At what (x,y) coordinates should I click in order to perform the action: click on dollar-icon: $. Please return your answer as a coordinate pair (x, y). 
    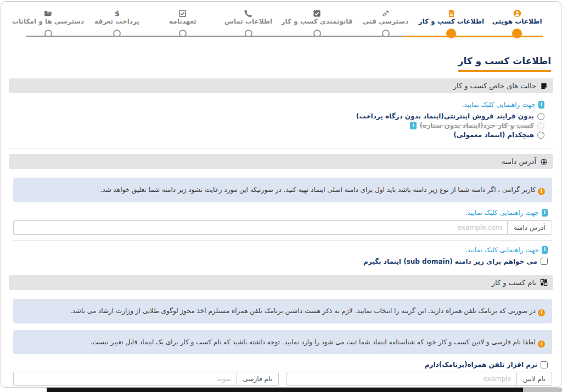
    Looking at the image, I should click on (117, 13).